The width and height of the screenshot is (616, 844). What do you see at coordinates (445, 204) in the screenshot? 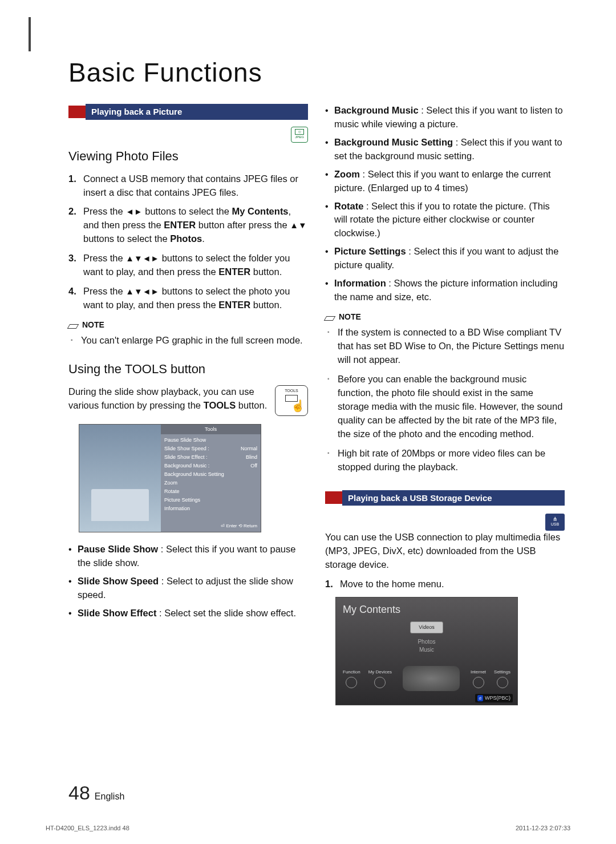
I see `right-bullets: Background Music : Select this if you wa…` at bounding box center [445, 204].